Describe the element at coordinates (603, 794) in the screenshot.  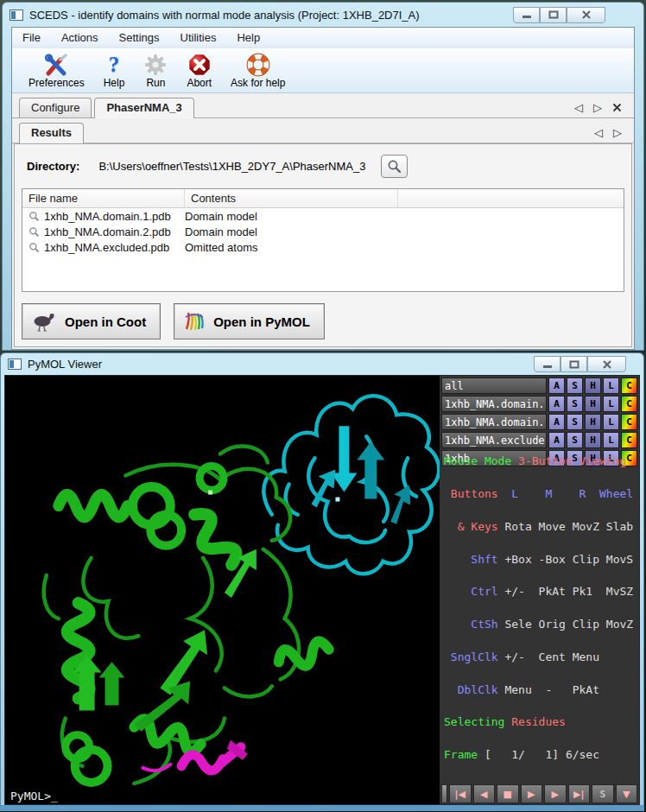
I see `scene-button: S` at that location.